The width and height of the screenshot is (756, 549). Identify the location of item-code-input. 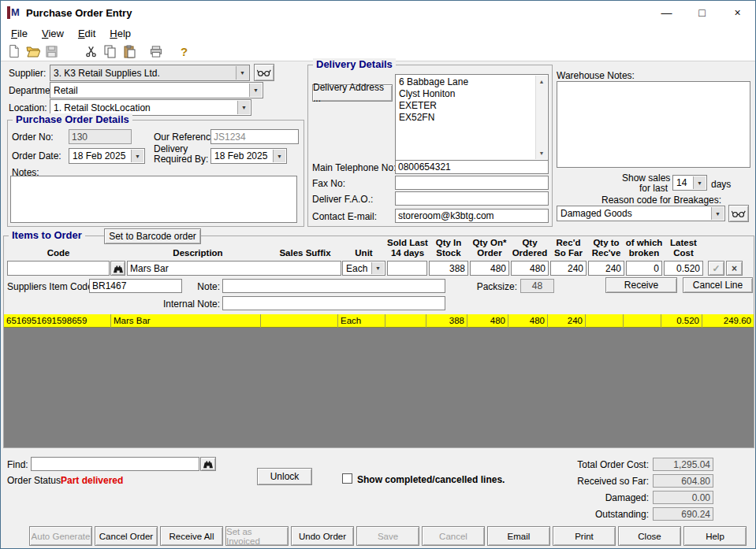
(58, 268).